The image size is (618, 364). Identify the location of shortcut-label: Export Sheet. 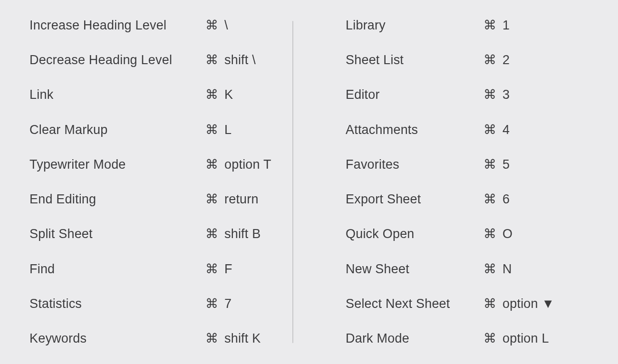
(415, 200).